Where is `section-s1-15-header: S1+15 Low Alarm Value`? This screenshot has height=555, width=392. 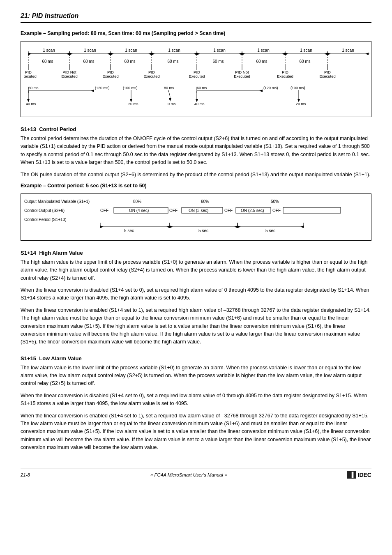 section-s1-15-header: S1+15 Low Alarm Value is located at coordinates (196, 358).